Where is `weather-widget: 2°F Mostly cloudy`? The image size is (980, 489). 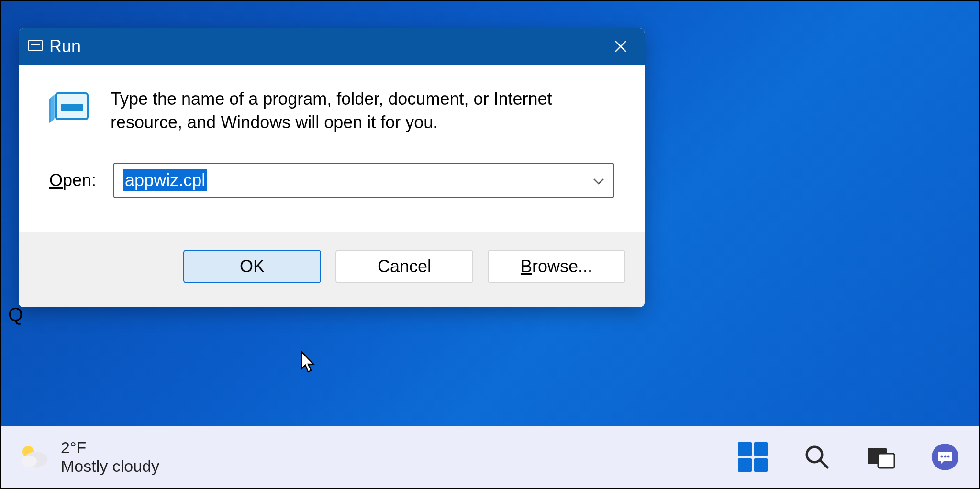 weather-widget: 2°F Mostly cloudy is located at coordinates (89, 457).